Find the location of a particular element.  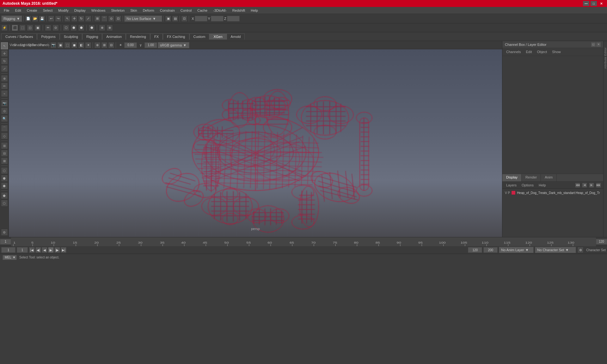

menu-file: File is located at coordinates (7, 10).